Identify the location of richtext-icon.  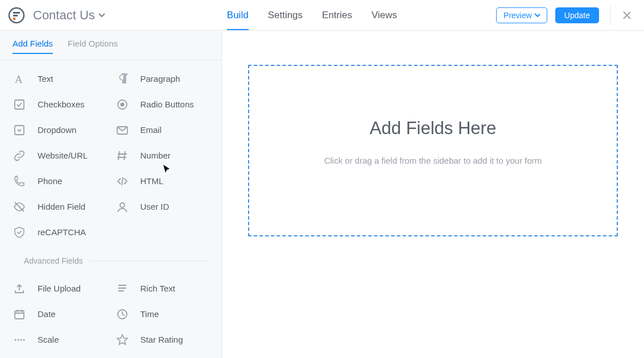
(122, 289).